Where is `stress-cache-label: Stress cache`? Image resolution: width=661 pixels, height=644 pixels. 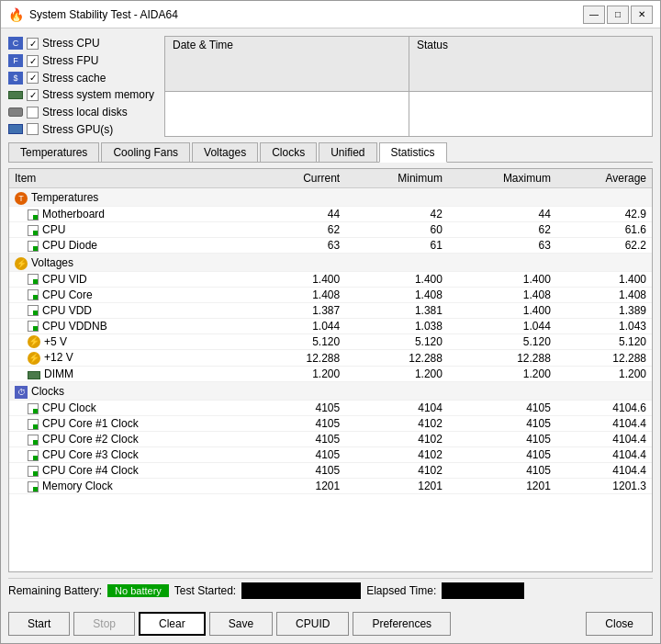 stress-cache-label: Stress cache is located at coordinates (73, 78).